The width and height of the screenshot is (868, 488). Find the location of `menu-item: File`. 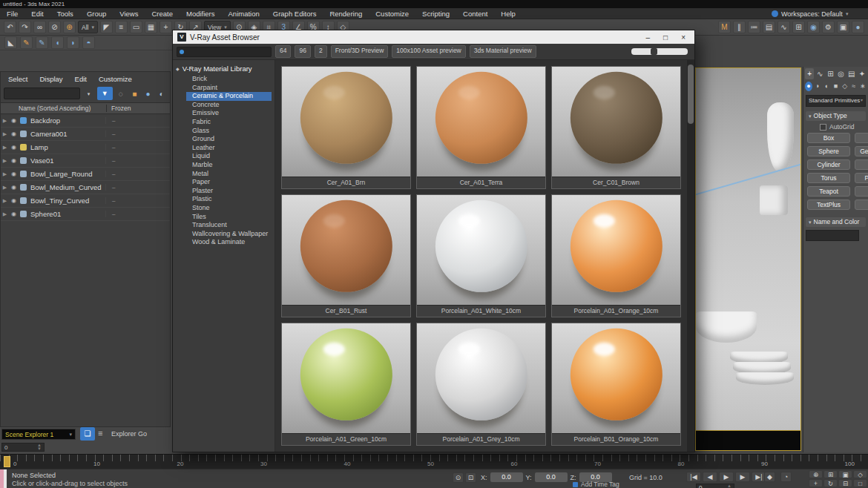

menu-item: File is located at coordinates (12, 13).